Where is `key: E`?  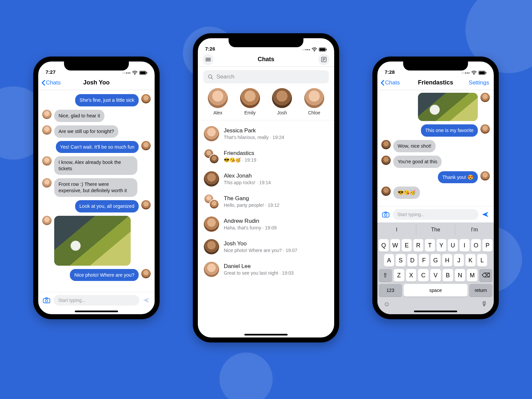
key: E is located at coordinates (407, 245).